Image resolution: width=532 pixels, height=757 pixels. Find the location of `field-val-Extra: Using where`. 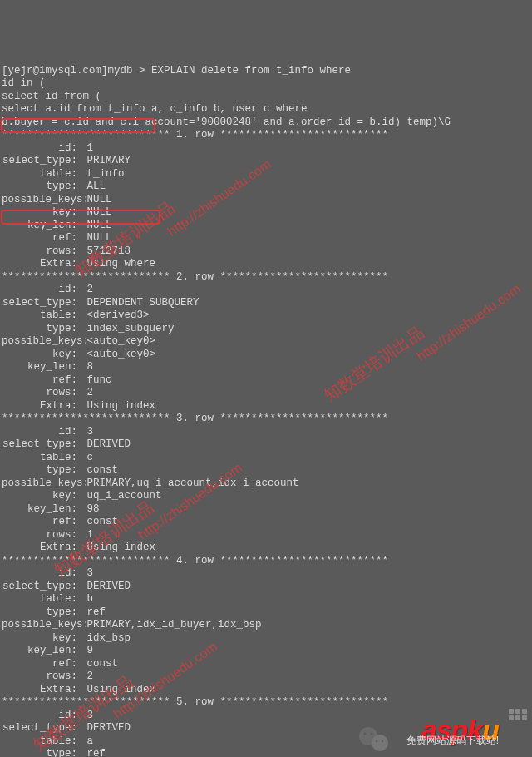

field-val-Extra: Using where is located at coordinates (121, 264).